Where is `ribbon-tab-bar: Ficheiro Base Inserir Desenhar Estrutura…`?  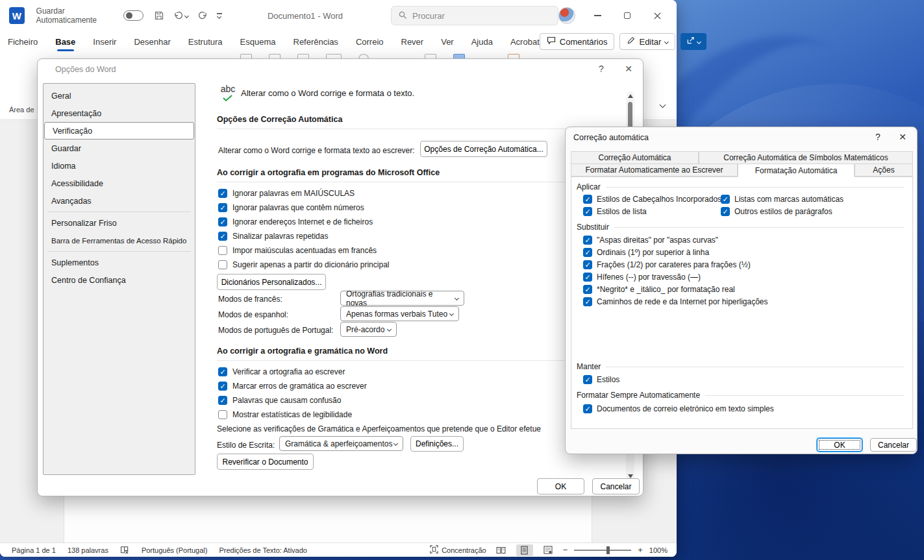 ribbon-tab-bar: Ficheiro Base Inserir Desenhar Estrutura… is located at coordinates (338, 42).